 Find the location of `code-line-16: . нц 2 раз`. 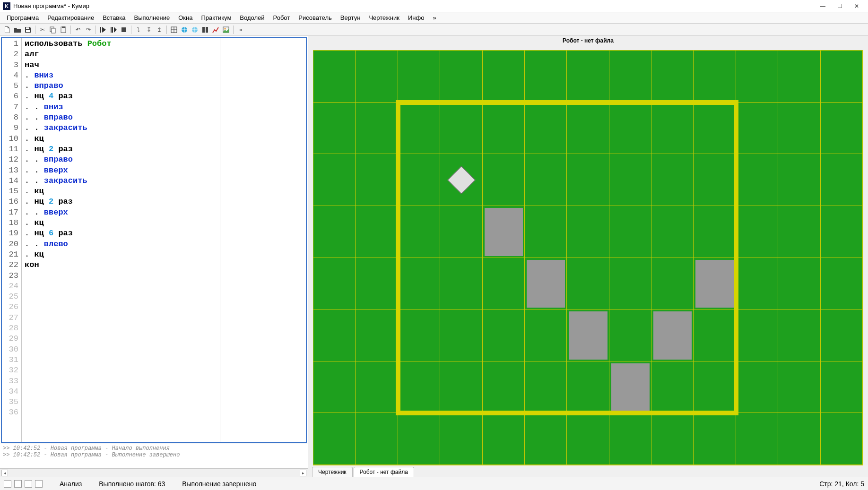

code-line-16: . нц 2 раз is located at coordinates (121, 202).